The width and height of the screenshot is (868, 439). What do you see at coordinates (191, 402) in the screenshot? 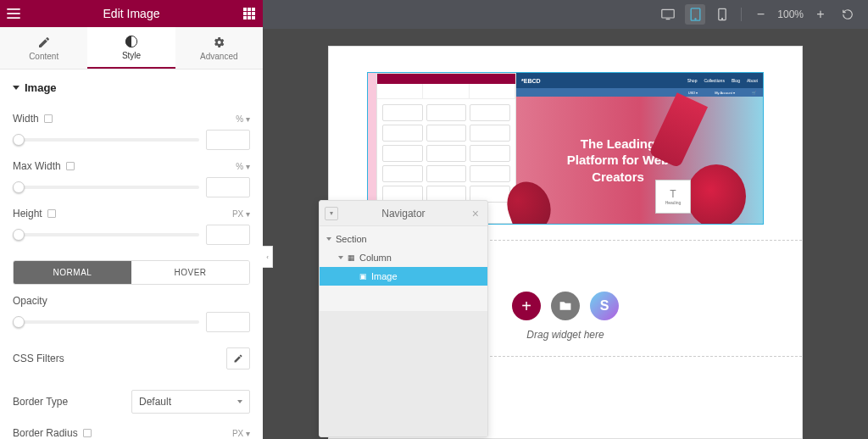
I see `border-type-select: Default` at bounding box center [191, 402].